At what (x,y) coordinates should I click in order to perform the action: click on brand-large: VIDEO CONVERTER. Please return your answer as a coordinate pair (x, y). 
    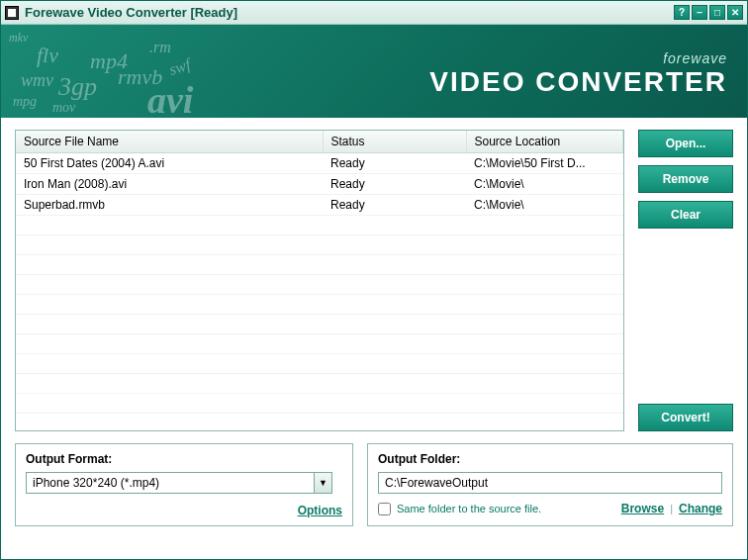
    Looking at the image, I should click on (578, 82).